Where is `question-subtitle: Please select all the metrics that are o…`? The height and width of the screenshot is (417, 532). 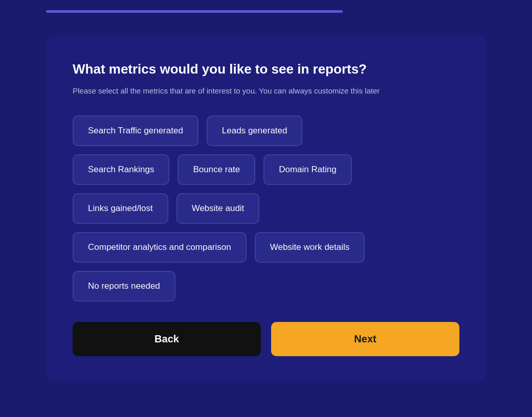
question-subtitle: Please select all the metrics that are o… is located at coordinates (266, 91).